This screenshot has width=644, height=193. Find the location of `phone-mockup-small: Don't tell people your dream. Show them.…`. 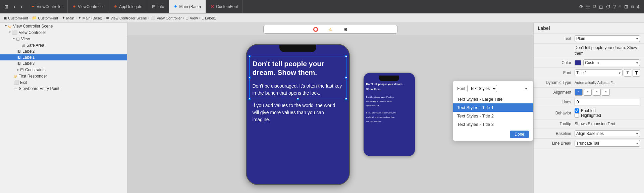

phone-mockup-small: Don't tell people your dream. Show them.… is located at coordinates (389, 114).